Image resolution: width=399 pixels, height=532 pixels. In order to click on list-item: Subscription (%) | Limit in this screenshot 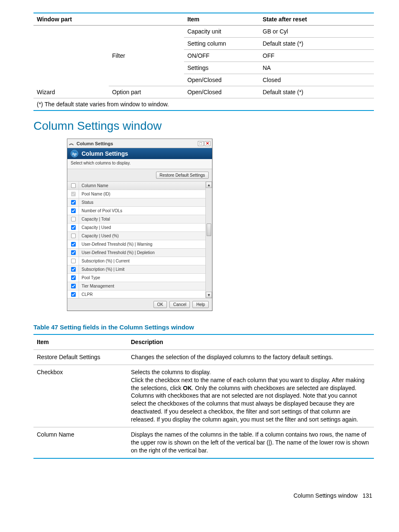, I will do `click(136, 270)`.